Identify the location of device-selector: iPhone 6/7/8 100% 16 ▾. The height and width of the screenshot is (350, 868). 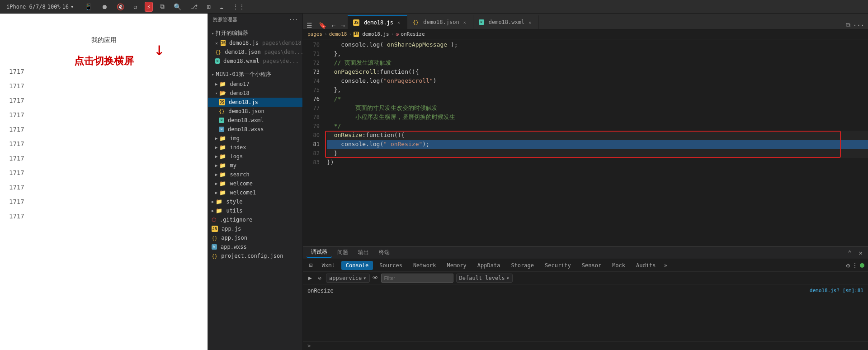
(40, 7).